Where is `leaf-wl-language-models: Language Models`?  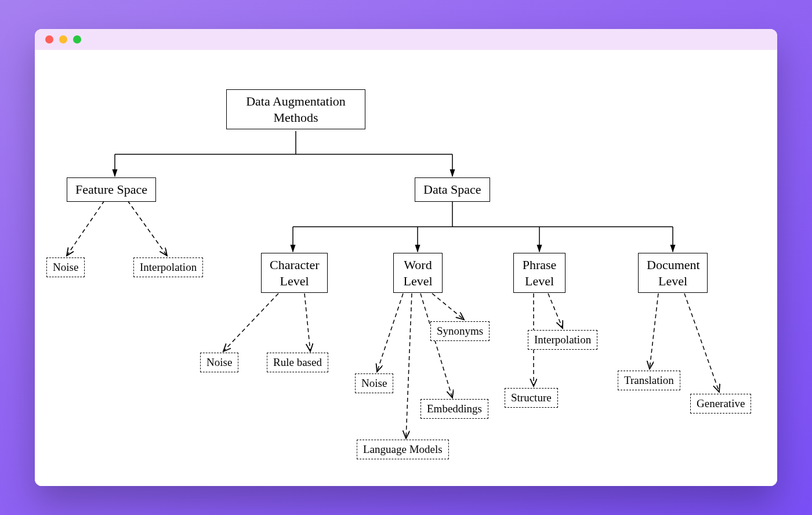 leaf-wl-language-models: Language Models is located at coordinates (403, 449).